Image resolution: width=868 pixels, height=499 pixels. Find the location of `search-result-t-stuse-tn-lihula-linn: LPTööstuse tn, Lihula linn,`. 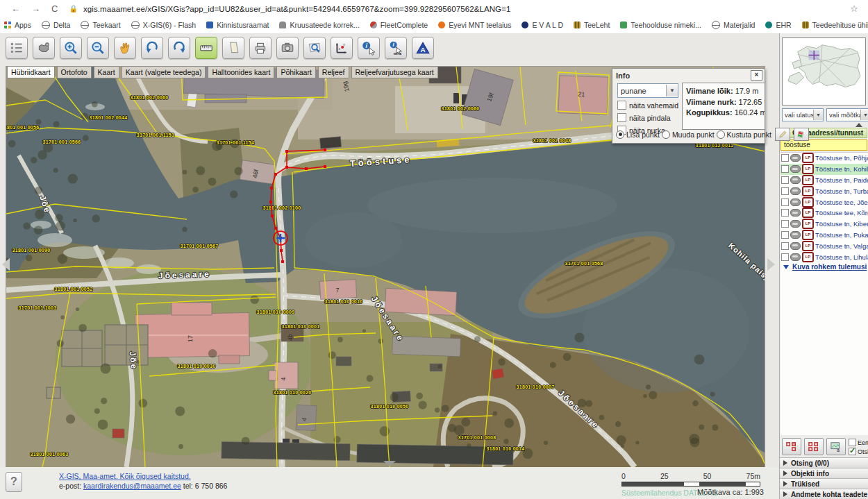

search-result-t-stuse-tn-lihula-linn: LPTööstuse tn, Lihula linn, is located at coordinates (824, 257).